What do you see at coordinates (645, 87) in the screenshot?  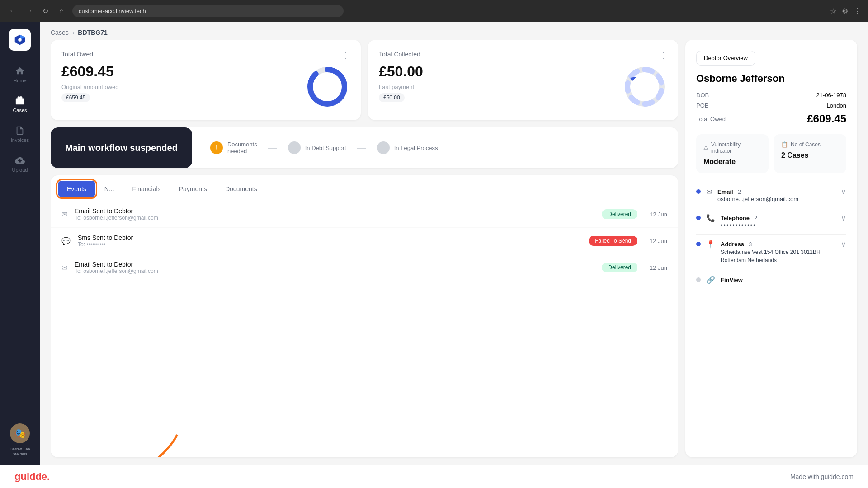 I see `total-collected-donut` at bounding box center [645, 87].